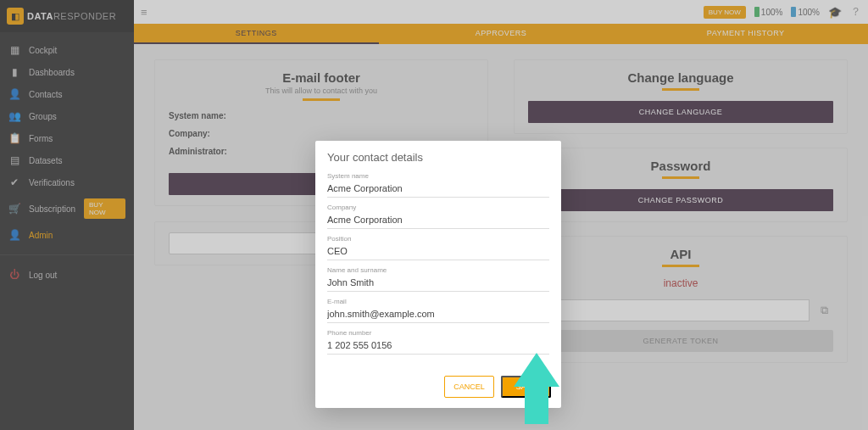  I want to click on email-input, so click(438, 314).